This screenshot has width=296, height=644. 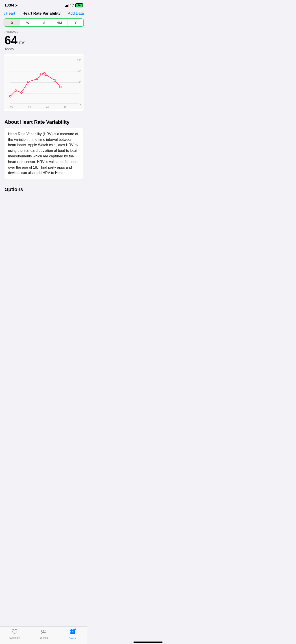 I want to click on svg-text: 00, so click(x=11, y=106).